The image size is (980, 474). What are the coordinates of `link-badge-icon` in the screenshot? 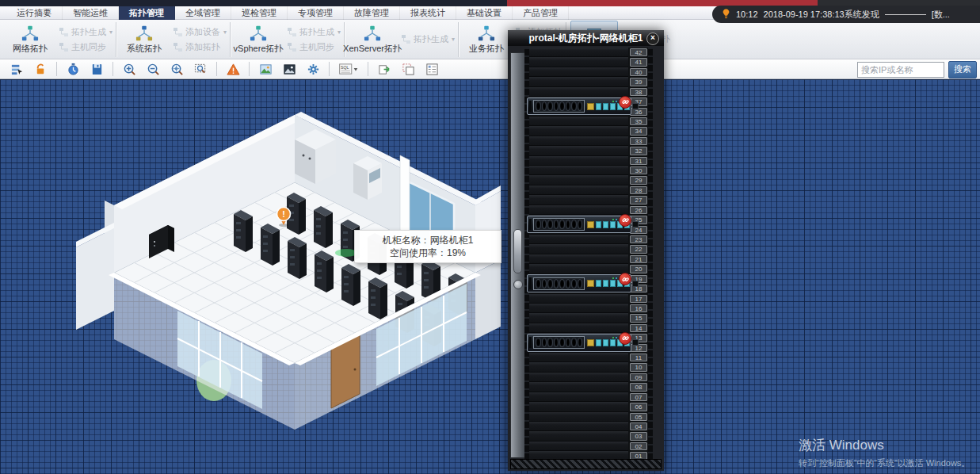 It's located at (625, 102).